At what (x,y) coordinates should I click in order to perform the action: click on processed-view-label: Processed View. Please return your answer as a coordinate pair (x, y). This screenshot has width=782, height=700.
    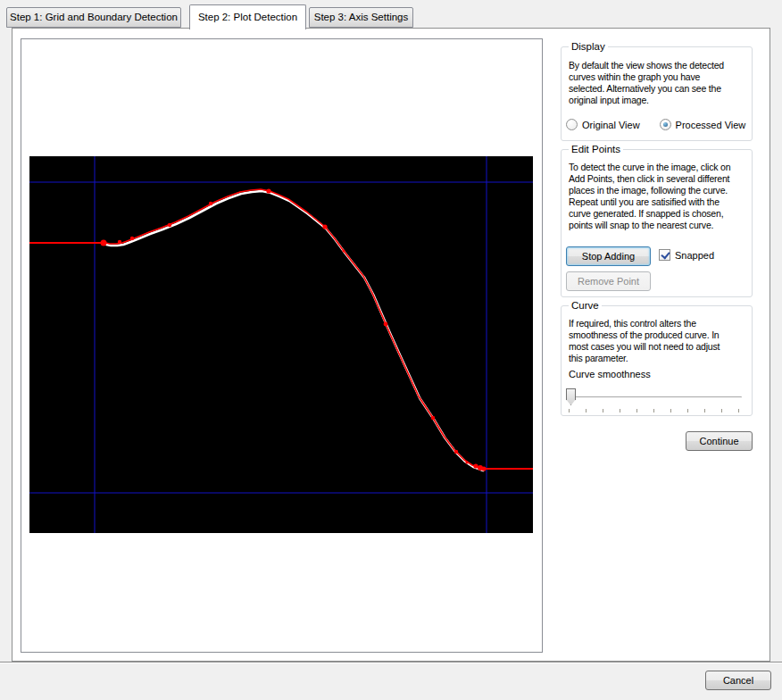
    Looking at the image, I should click on (711, 125).